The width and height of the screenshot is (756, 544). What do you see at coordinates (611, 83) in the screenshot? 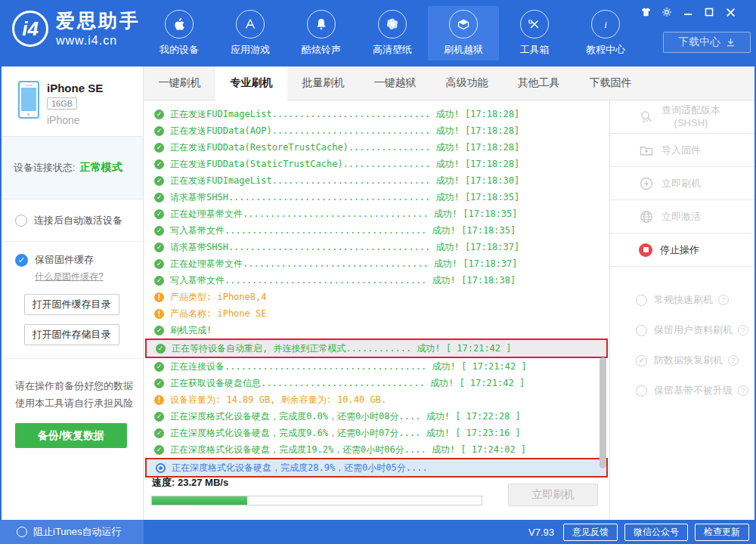
I see `tab-download-firmware: 下载固件` at bounding box center [611, 83].